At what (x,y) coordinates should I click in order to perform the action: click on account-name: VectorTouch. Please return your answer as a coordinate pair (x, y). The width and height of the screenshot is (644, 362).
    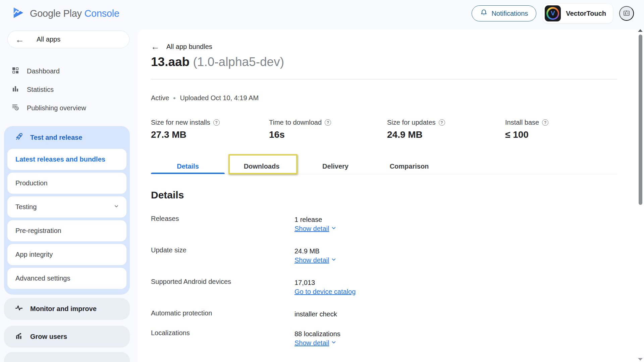
    Looking at the image, I should click on (586, 13).